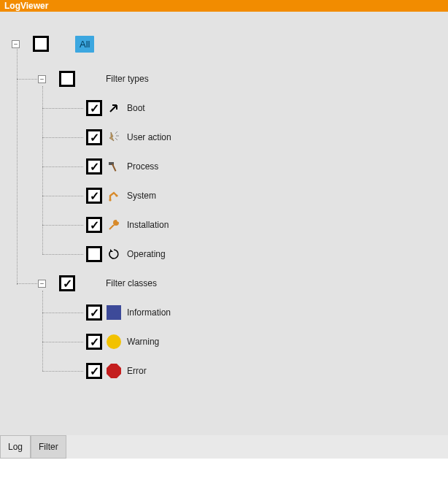 This screenshot has width=448, height=479. What do you see at coordinates (137, 371) in the screenshot?
I see `item-label-error: Error` at bounding box center [137, 371].